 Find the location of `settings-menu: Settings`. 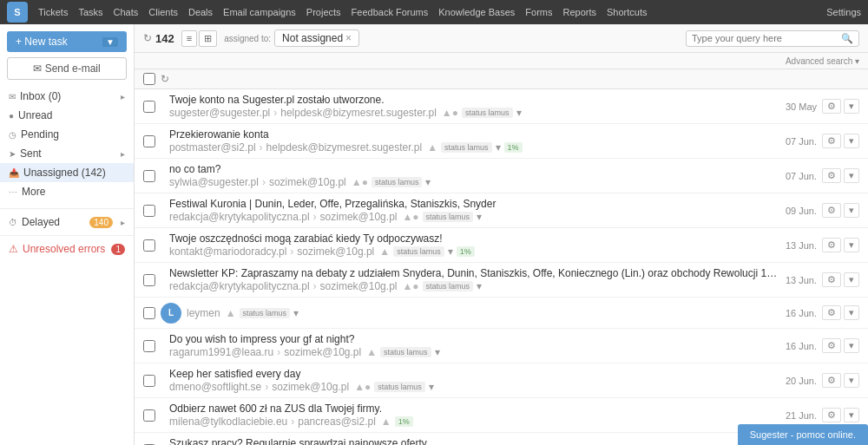

settings-menu: Settings is located at coordinates (844, 12).